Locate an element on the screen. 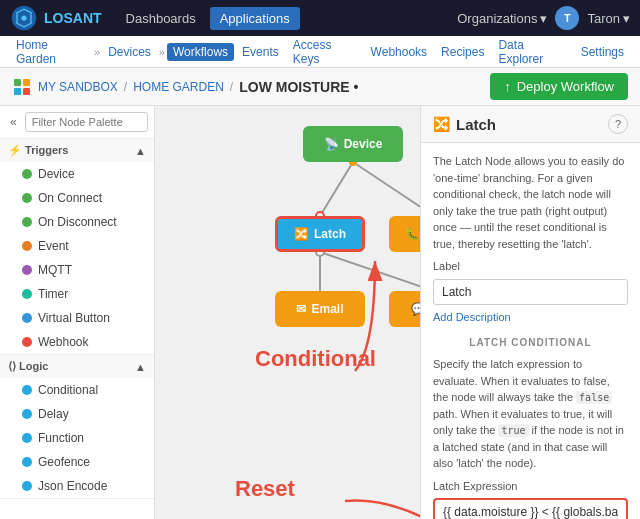 This screenshot has height=519, width=640. nav-data-explorer: Data Explorer is located at coordinates (532, 52).